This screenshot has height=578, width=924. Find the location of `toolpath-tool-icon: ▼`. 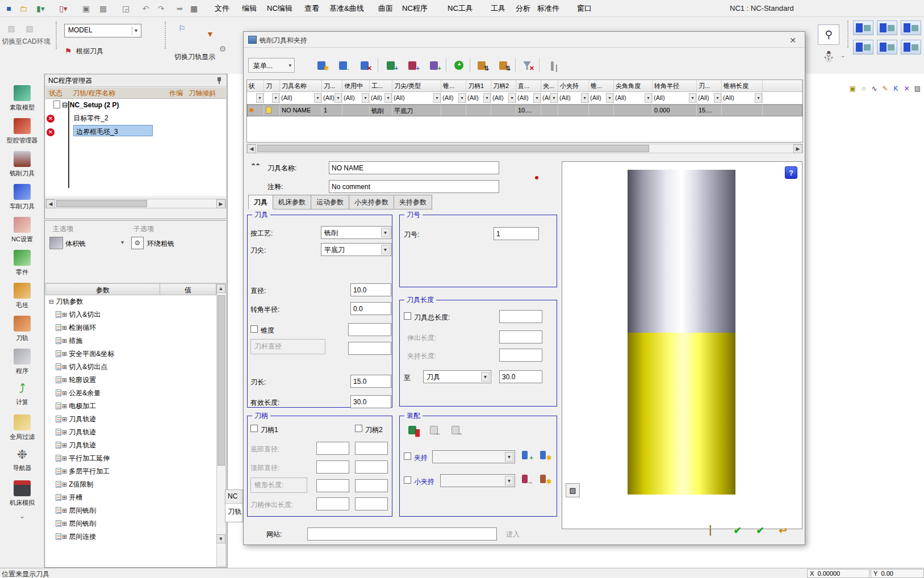

toolpath-tool-icon: ▼ is located at coordinates (210, 34).